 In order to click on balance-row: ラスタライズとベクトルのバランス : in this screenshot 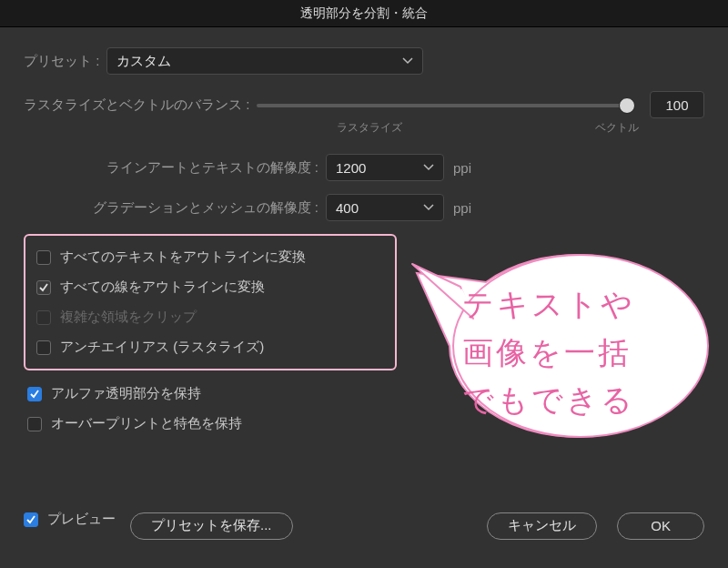, I will do `click(364, 105)`.